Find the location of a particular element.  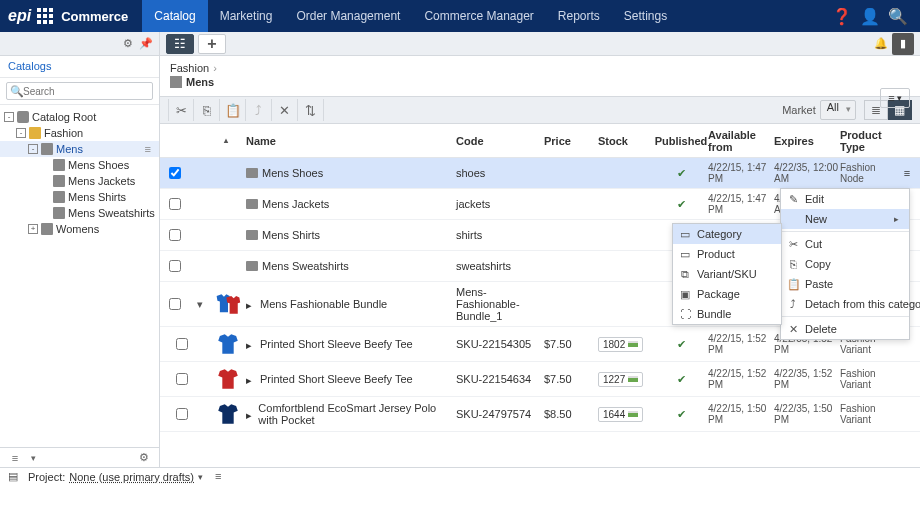

row-code: SKU-22154305 is located at coordinates (500, 344).